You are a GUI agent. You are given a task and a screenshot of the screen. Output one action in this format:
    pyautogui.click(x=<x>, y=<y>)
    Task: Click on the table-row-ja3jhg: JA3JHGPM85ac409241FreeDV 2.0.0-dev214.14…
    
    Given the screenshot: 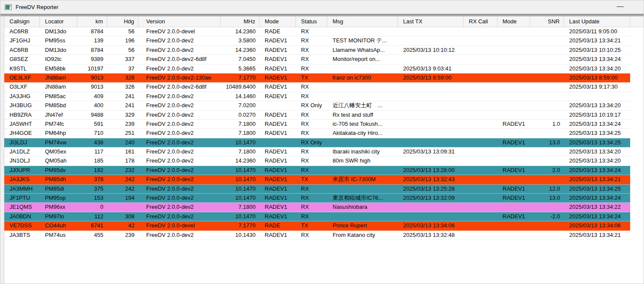 What is the action you would take?
    pyautogui.click(x=317, y=97)
    